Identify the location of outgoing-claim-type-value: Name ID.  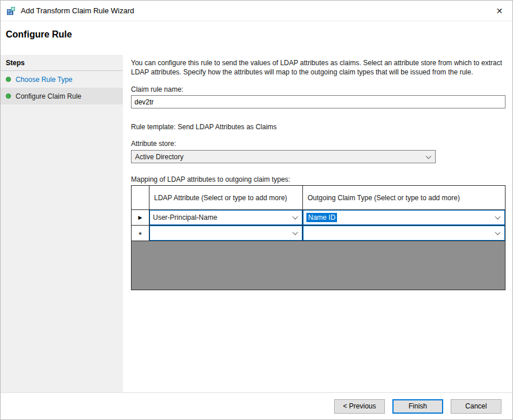
(322, 217).